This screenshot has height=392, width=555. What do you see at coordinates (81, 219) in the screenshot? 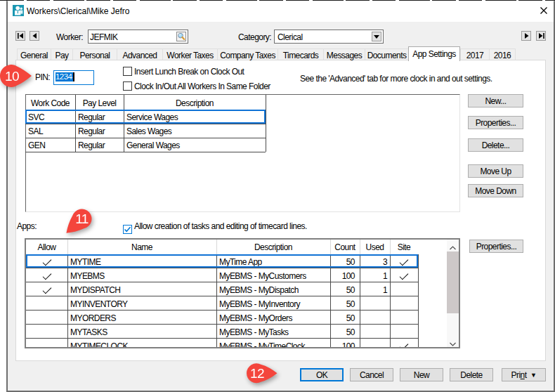
I see `svg-text: 11` at bounding box center [81, 219].